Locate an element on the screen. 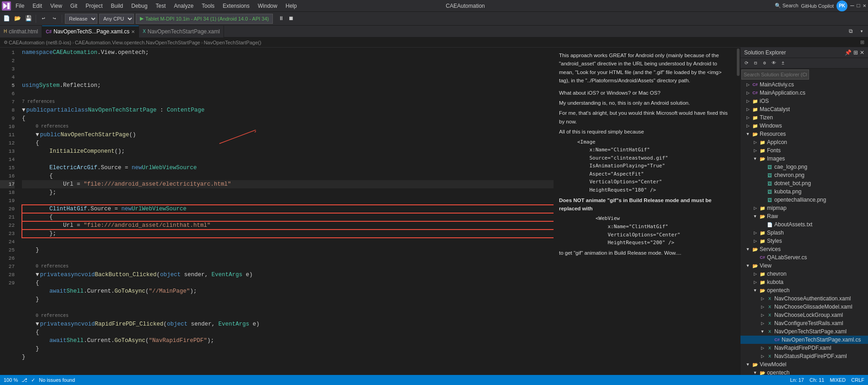 The image size is (868, 385). tree-item-resources: ▼ 📂 Resources is located at coordinates (804, 134).